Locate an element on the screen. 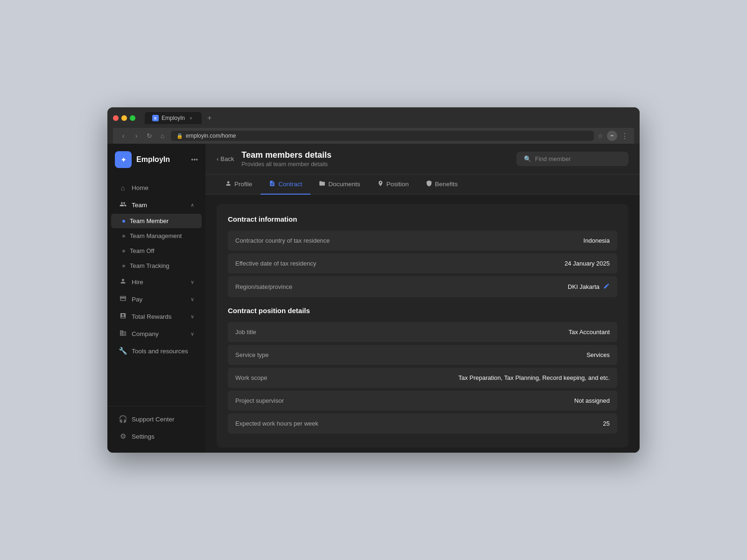 This screenshot has height=560, width=747. tab-bar: E EmployIn × + is located at coordinates (180, 118).